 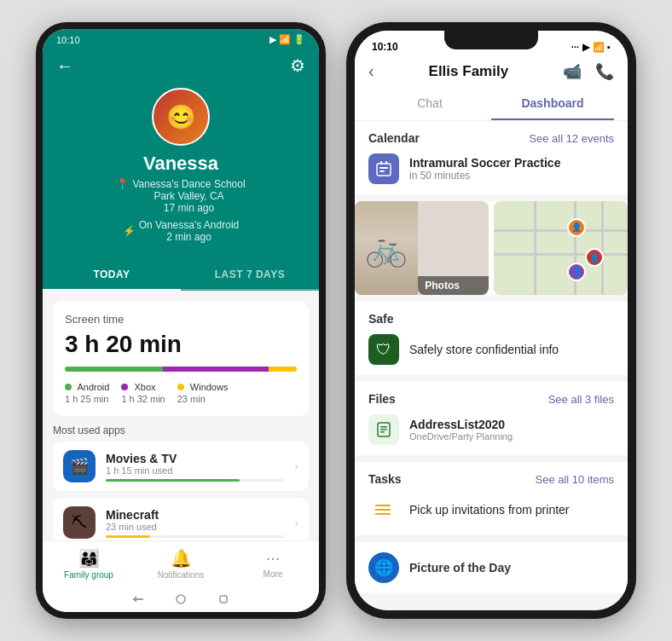 I want to click on location-line2: Park Valley, CA, so click(x=188, y=196).